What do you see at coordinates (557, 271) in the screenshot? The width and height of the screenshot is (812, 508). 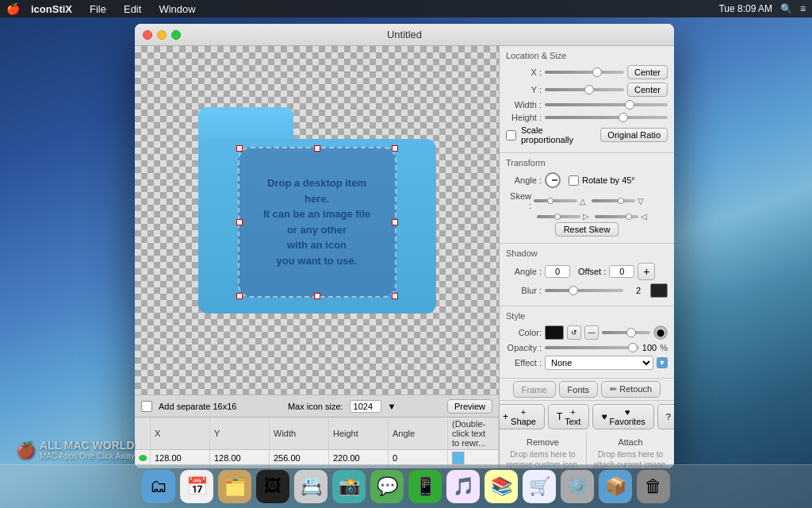 I see `shadow-angle-field: 0` at bounding box center [557, 271].